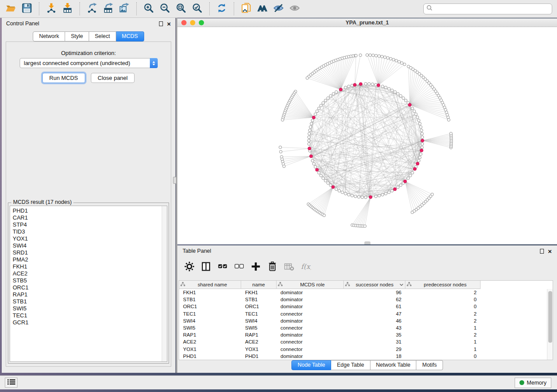 This screenshot has width=557, height=392. I want to click on close-panel-button: Close panel, so click(113, 78).